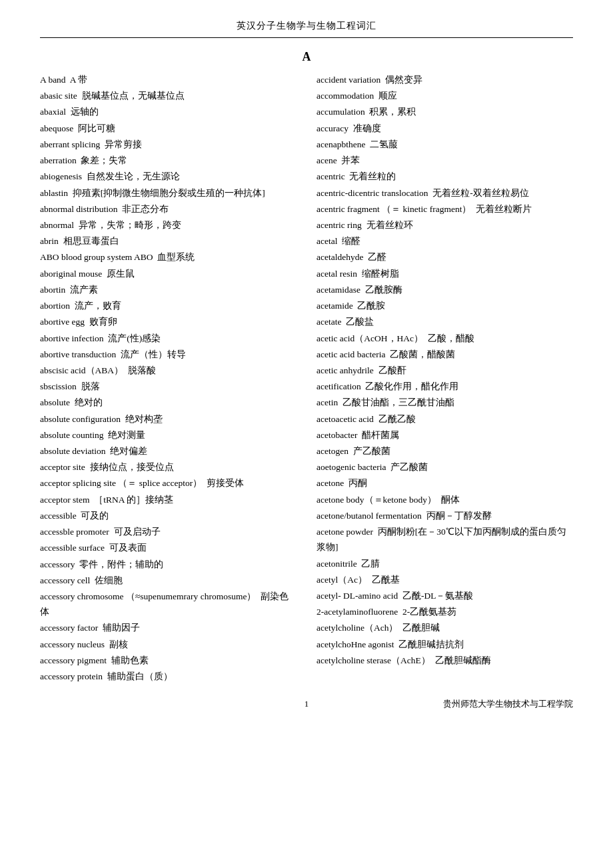 Image resolution: width=613 pixels, height=868 pixels. Describe the element at coordinates (89, 403) in the screenshot. I see `entry-zh: 绝对的` at that location.